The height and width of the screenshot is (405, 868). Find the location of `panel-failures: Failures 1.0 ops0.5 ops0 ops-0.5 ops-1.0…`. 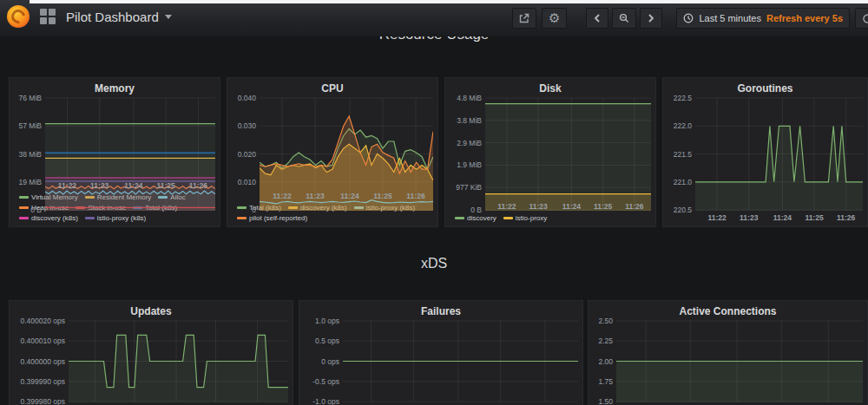

panel-failures: Failures 1.0 ops0.5 ops0 ops-0.5 ops-1.0… is located at coordinates (441, 352).